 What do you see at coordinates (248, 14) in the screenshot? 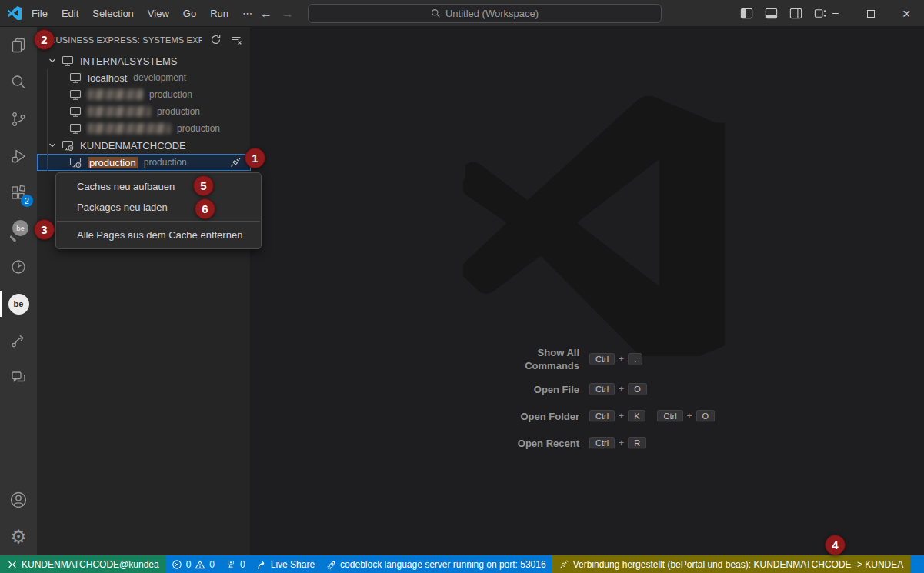
I see `menu-overflow: ⋯` at bounding box center [248, 14].